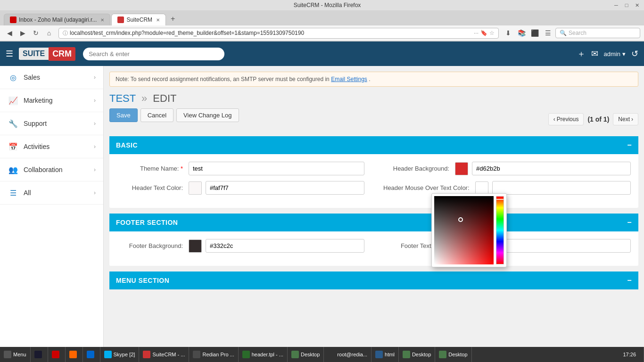 The width and height of the screenshot is (644, 362). I want to click on taskbar-desktop1: Desktop, so click(305, 354).